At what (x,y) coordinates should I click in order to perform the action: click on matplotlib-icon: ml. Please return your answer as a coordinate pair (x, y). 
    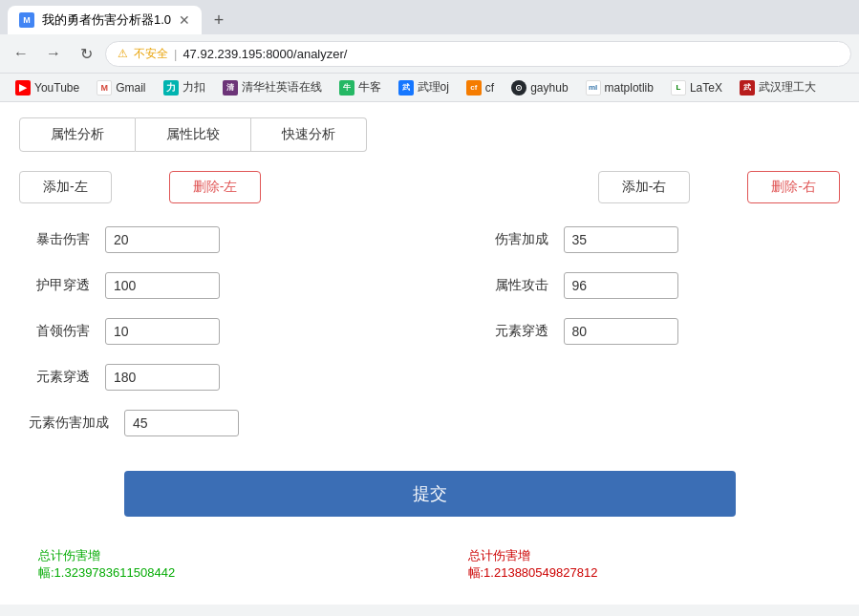
    Looking at the image, I should click on (593, 88).